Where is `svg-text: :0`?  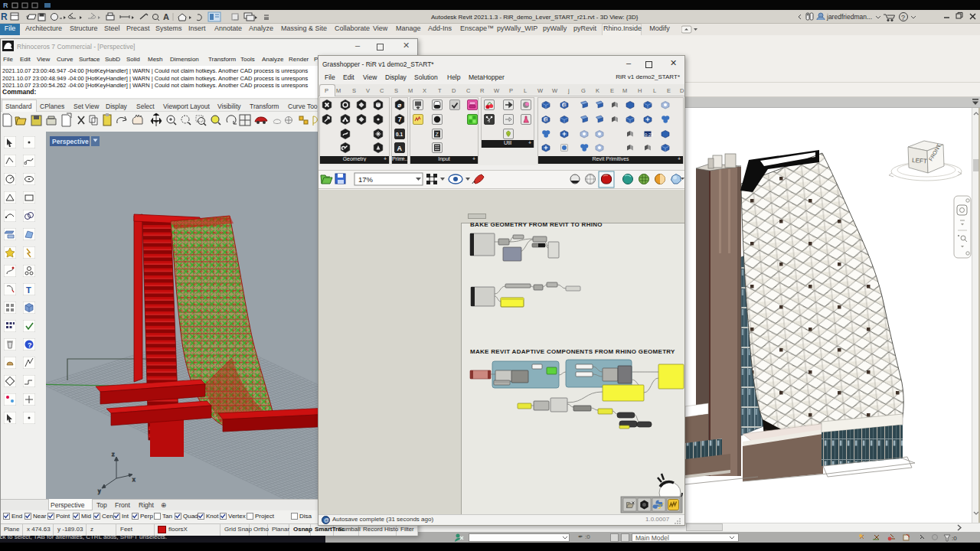
svg-text: :0 is located at coordinates (954, 539).